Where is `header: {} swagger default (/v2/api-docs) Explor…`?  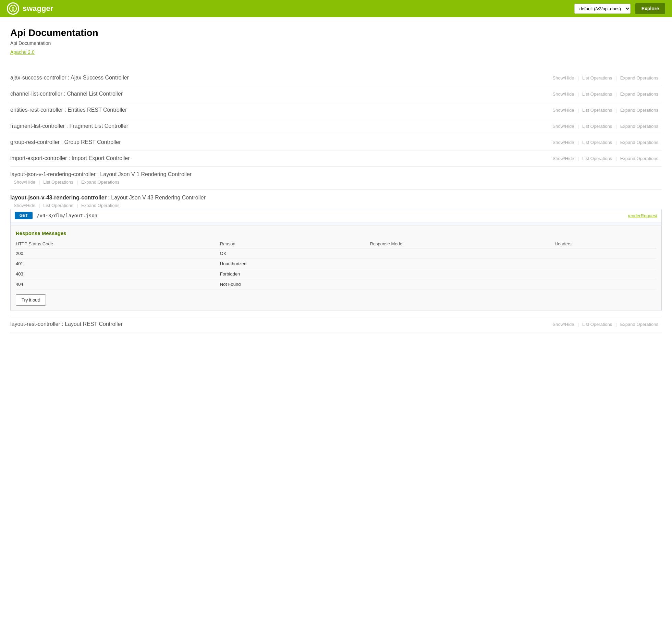 header: {} swagger default (/v2/api-docs) Explor… is located at coordinates (336, 9).